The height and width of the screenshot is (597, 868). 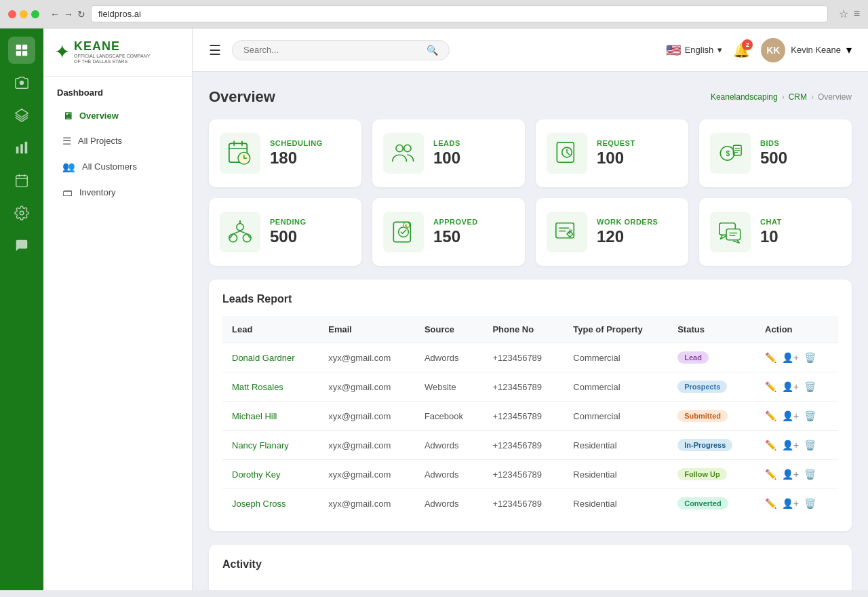 I want to click on edit-button-4: ✏️, so click(x=770, y=474).